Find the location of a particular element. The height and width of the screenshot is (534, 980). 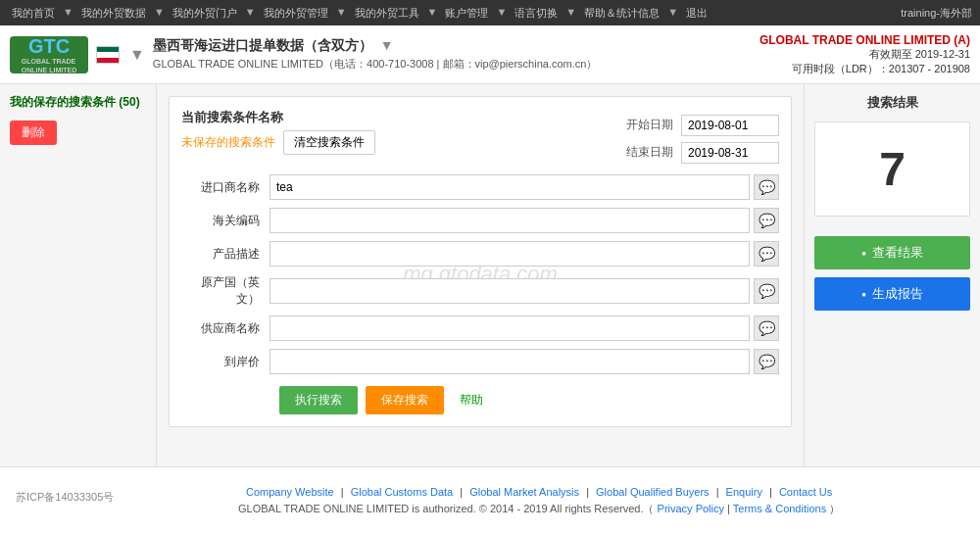

product-desc-label: 产品描述 is located at coordinates (225, 255).